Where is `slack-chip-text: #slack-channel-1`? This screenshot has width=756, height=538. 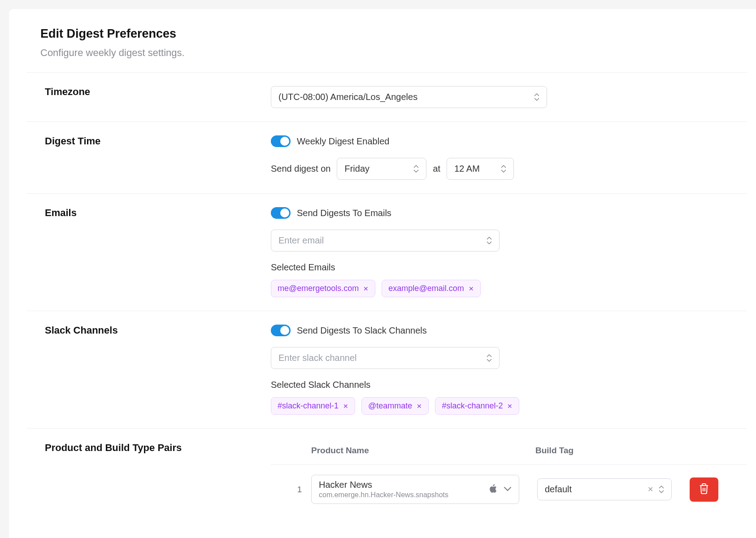 slack-chip-text: #slack-channel-1 is located at coordinates (308, 406).